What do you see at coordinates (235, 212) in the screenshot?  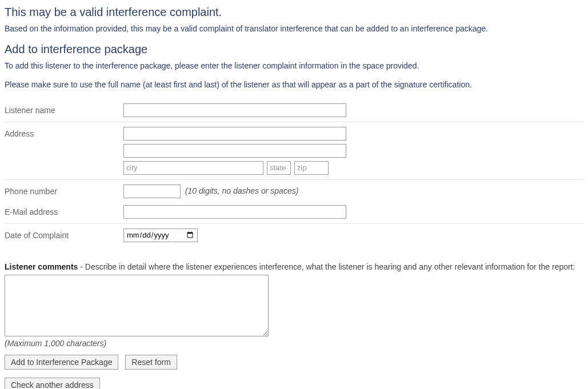 I see `email-input` at bounding box center [235, 212].